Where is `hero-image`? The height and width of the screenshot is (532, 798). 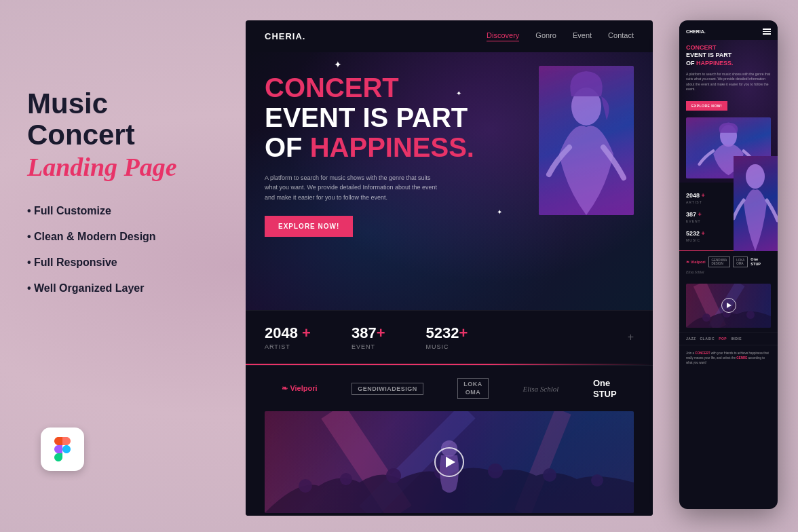
hero-image is located at coordinates (586, 140).